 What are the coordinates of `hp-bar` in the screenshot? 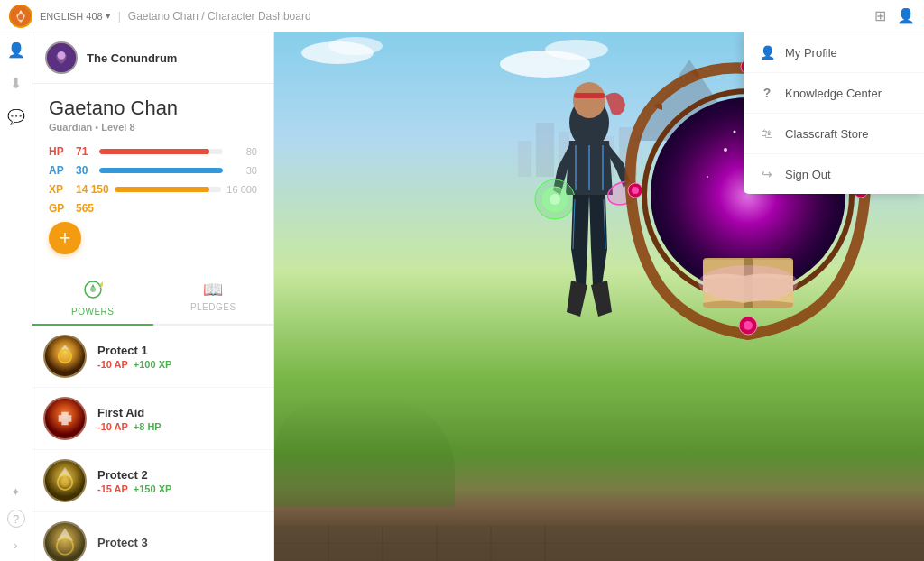 It's located at (154, 152).